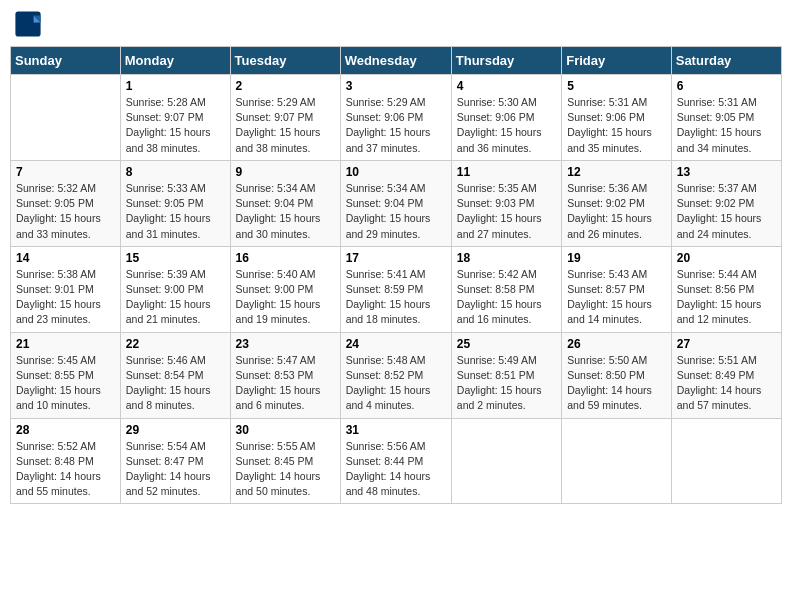 This screenshot has width=792, height=612. What do you see at coordinates (396, 375) in the screenshot?
I see `day-cell: 24Sunrise: 5:48 AMSunset: 8:52 PMDayligh…` at bounding box center [396, 375].